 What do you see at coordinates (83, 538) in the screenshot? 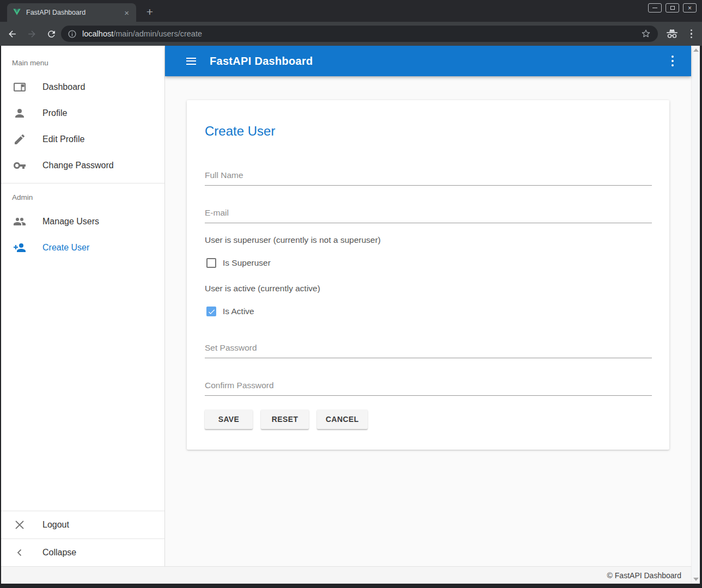
I see `sidebar-bottom: Logout Collapse` at bounding box center [83, 538].